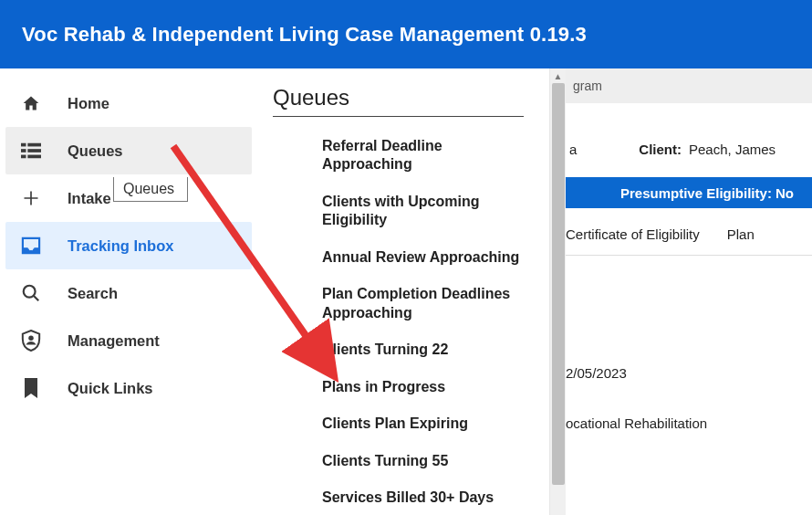 This screenshot has width=812, height=515. Describe the element at coordinates (110, 389) in the screenshot. I see `sidebar-item-label: Quick Links` at that location.